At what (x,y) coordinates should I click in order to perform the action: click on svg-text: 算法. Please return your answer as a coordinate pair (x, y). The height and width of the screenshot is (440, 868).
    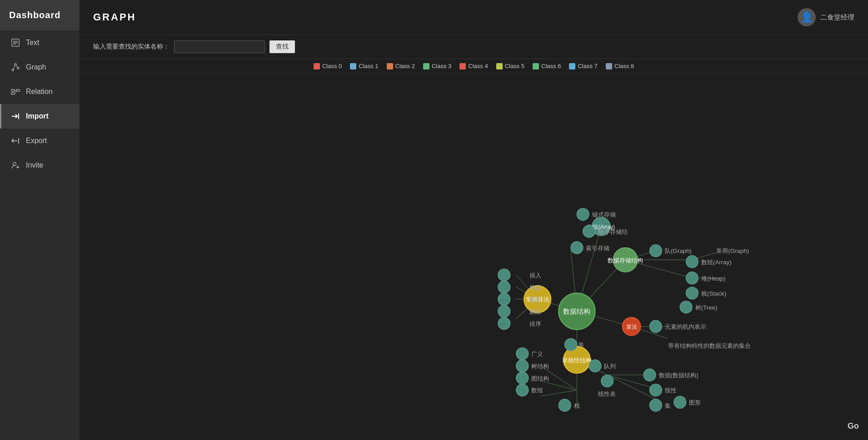
    Looking at the image, I should click on (632, 327).